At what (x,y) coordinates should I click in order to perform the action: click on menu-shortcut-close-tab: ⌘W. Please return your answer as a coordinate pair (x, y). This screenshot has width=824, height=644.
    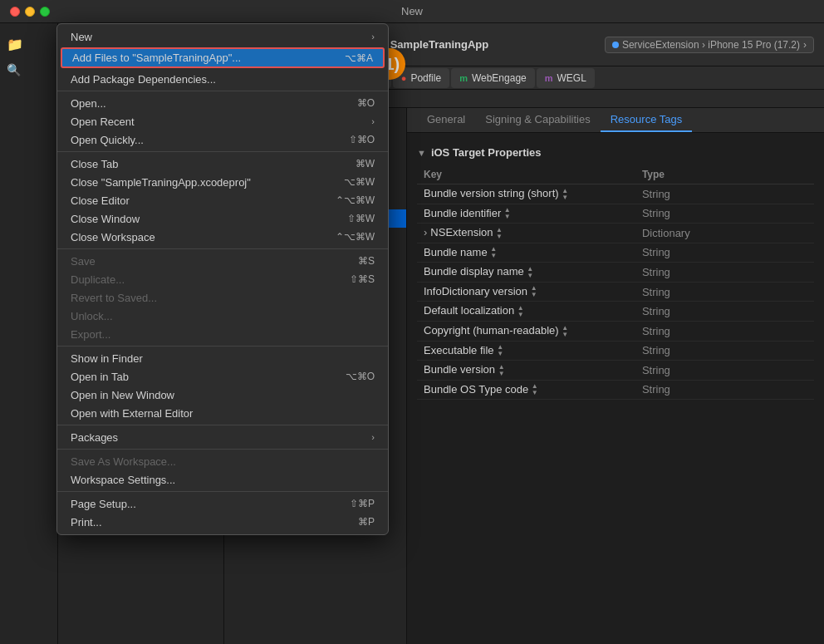
    Looking at the image, I should click on (365, 164).